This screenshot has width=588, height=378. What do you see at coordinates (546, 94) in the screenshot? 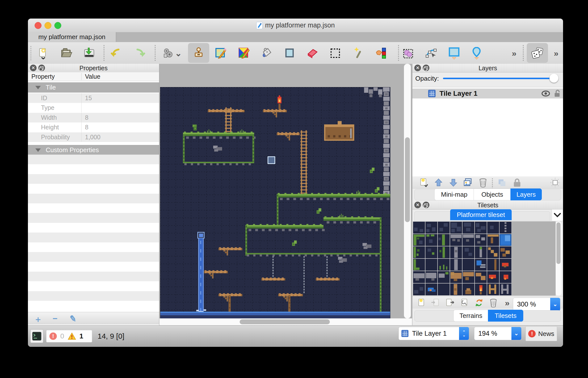
I see `layer-visibility-eye-icon` at bounding box center [546, 94].